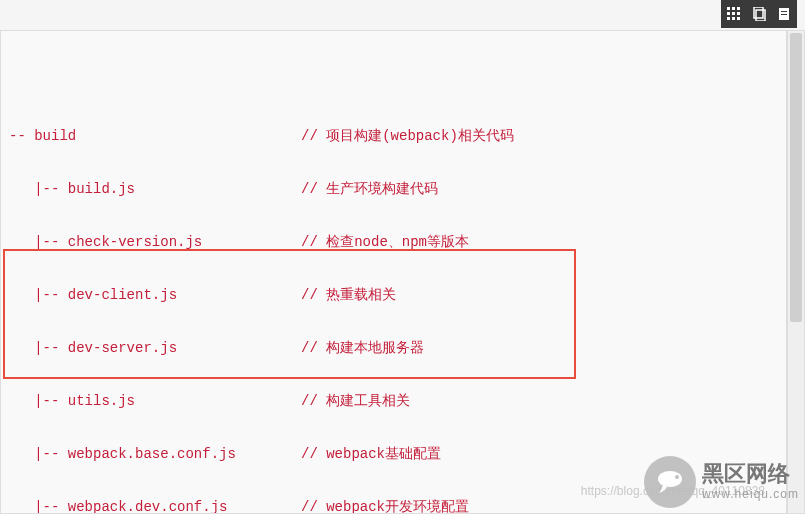 This screenshot has width=805, height=514. What do you see at coordinates (151, 348) in the screenshot?
I see `file-path: |-- dev-server.js` at bounding box center [151, 348].